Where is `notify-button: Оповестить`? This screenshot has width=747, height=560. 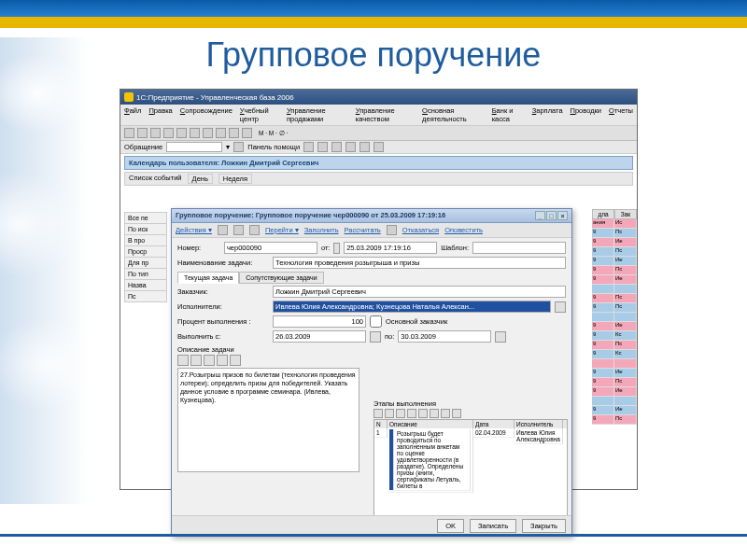 notify-button: Оповестить is located at coordinates (463, 230).